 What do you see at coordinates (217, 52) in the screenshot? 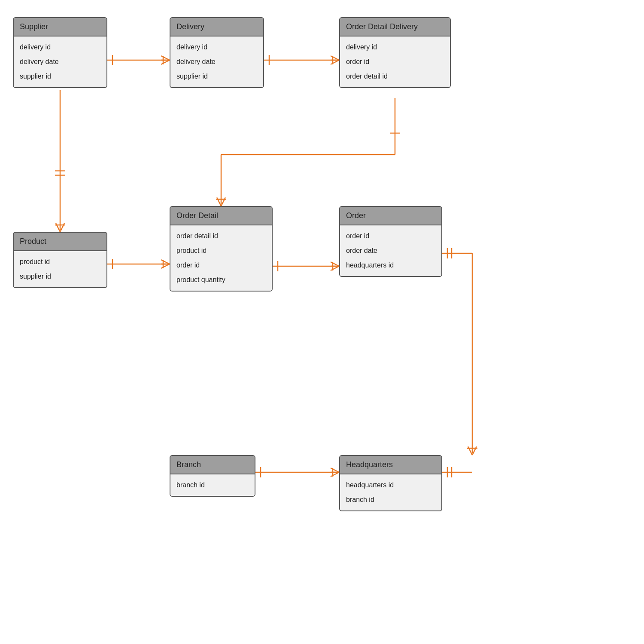
I see `table-delivery: Delivery delivery id delivery date suppl…` at bounding box center [217, 52].